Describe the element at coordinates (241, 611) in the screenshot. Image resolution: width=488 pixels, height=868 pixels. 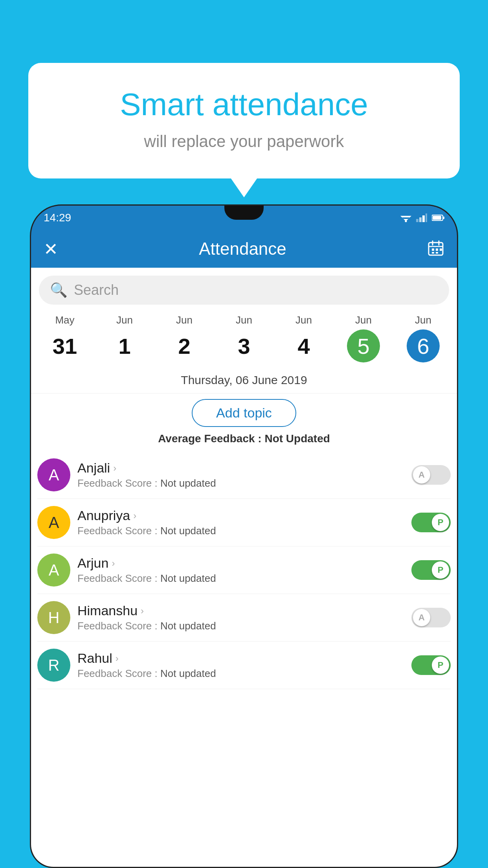
I see `student-name: Himanshu ›` at that location.